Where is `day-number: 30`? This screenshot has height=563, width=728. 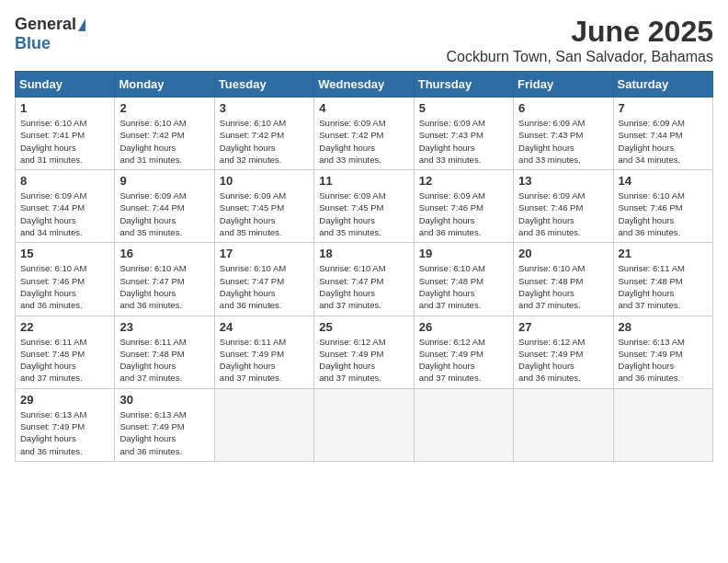 day-number: 30 is located at coordinates (164, 399).